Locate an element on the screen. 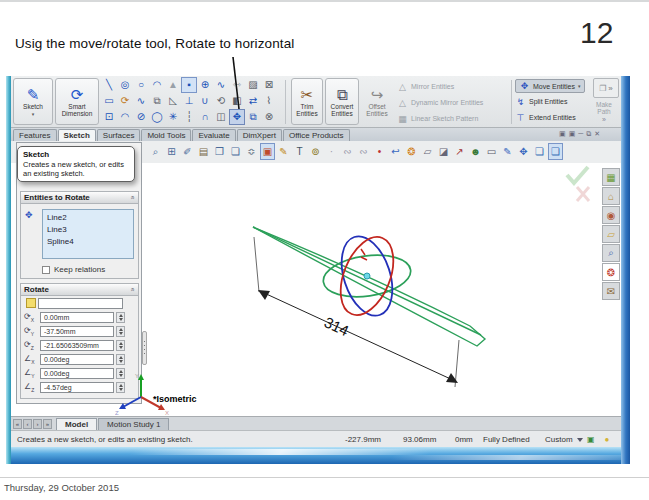 The width and height of the screenshot is (649, 500). edit-sketch-icon: ✎ is located at coordinates (284, 152).